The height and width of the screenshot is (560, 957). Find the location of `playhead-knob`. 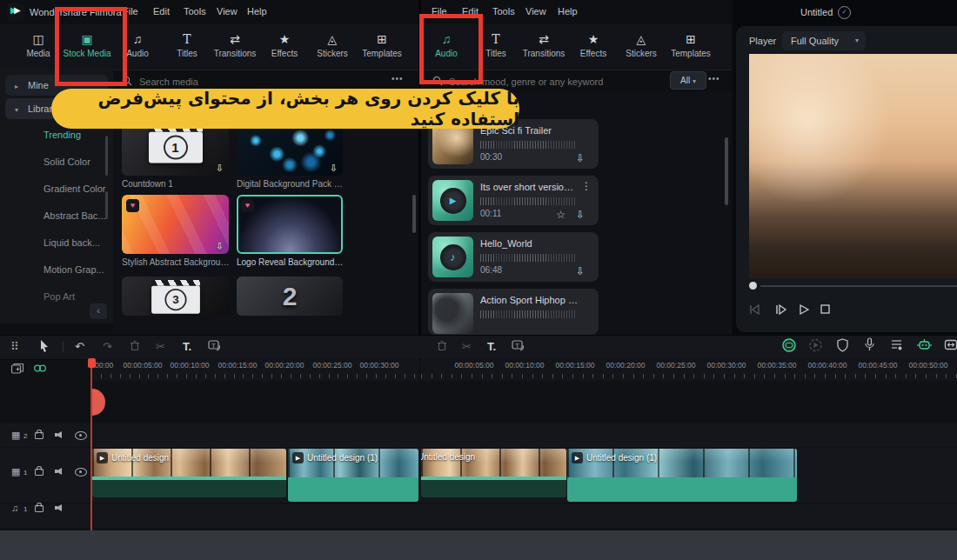

playhead-knob is located at coordinates (753, 285).